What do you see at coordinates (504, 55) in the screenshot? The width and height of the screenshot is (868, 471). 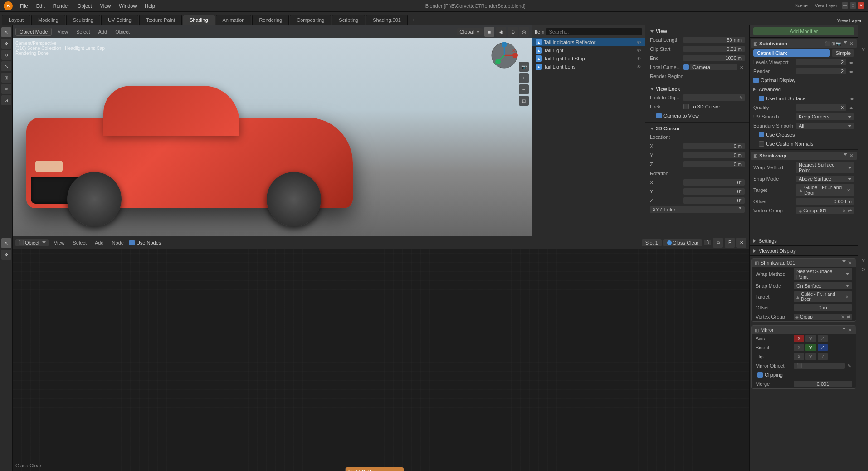 I see `viewport-gizmo: X Y Z` at bounding box center [504, 55].